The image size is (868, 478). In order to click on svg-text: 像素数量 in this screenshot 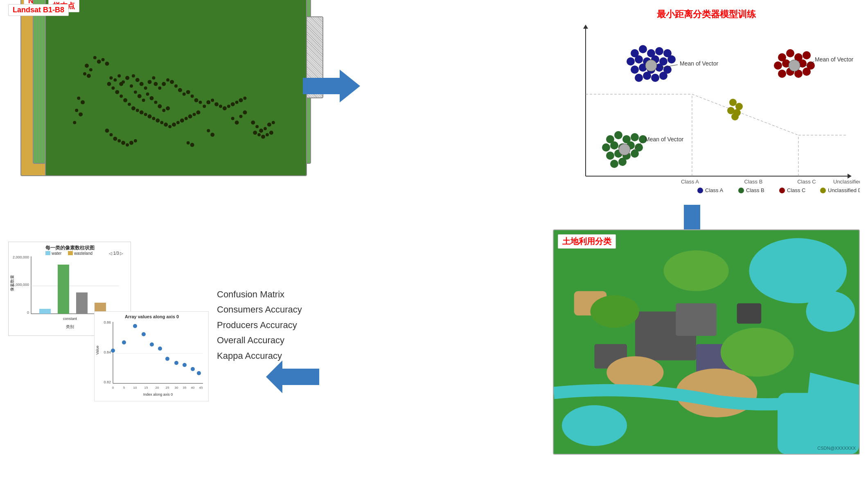, I will do `click(12, 283)`.